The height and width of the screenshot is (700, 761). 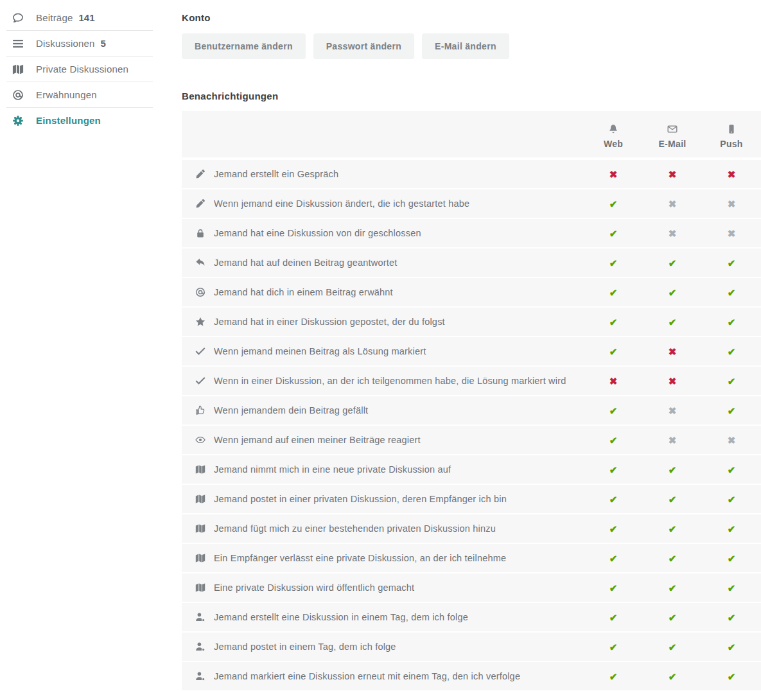 I want to click on lock-icon, so click(x=200, y=233).